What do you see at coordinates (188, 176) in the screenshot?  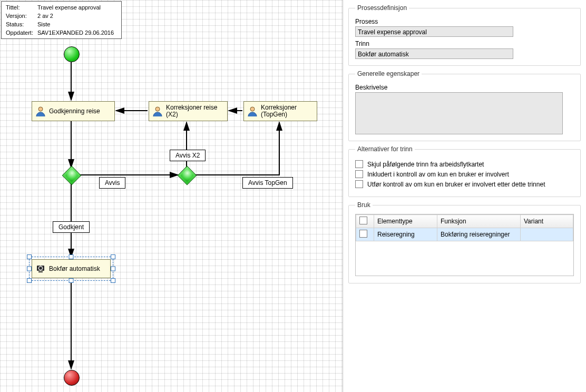 I see `gateway-2: ✦` at bounding box center [188, 176].